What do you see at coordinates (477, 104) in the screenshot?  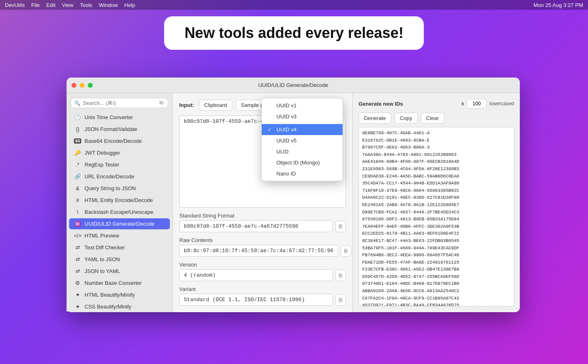 I see `count-input` at bounding box center [477, 104].